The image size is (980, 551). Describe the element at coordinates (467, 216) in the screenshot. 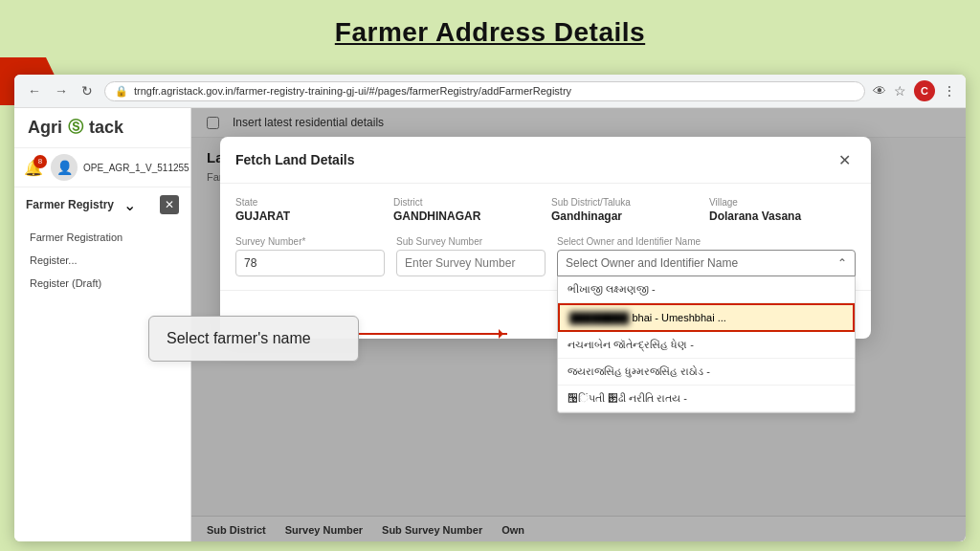

I see `district-value: GANDHINAGAR` at that location.